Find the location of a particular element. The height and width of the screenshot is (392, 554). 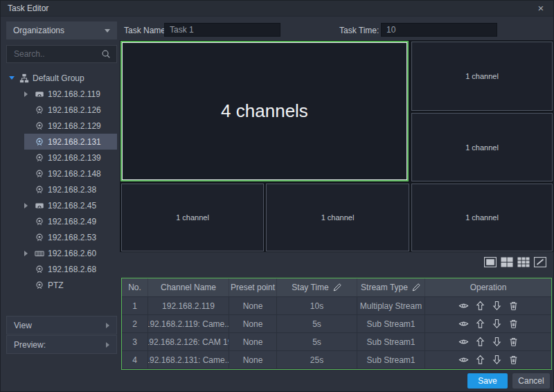

organizations-dropdown-label: Organizations is located at coordinates (39, 30).